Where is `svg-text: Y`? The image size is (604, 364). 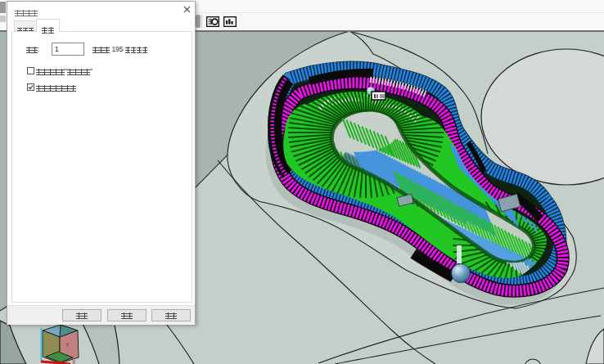 svg-text: Y is located at coordinates (67, 345).